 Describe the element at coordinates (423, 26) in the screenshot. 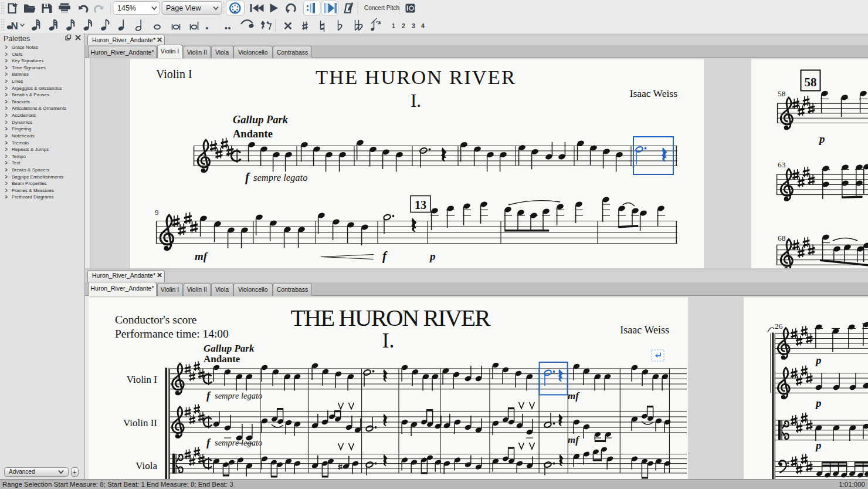

I see `svg-text: 4` at that location.